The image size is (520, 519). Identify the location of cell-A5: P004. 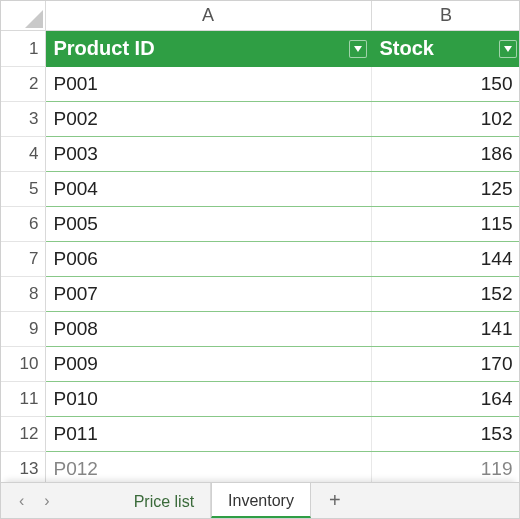
(208, 190).